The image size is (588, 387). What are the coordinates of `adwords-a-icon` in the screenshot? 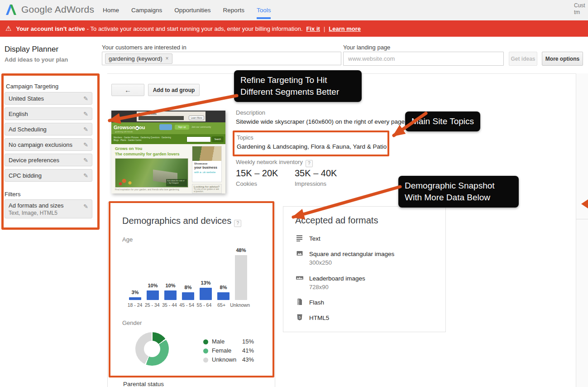 It's located at (11, 10).